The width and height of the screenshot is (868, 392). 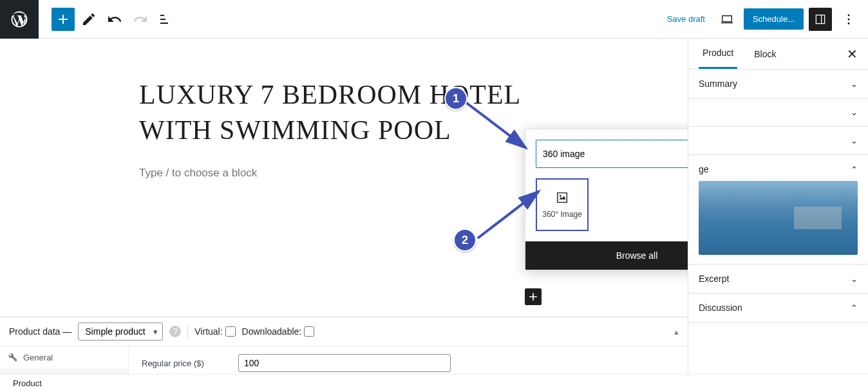 I want to click on sidebar-section-discussion: Discussion ⌃, so click(x=778, y=308).